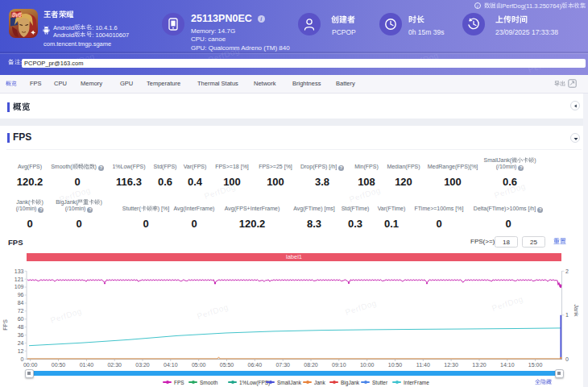 The image size is (588, 387). What do you see at coordinates (143, 364) in the screenshot?
I see `svg-text: 03:20` at bounding box center [143, 364].